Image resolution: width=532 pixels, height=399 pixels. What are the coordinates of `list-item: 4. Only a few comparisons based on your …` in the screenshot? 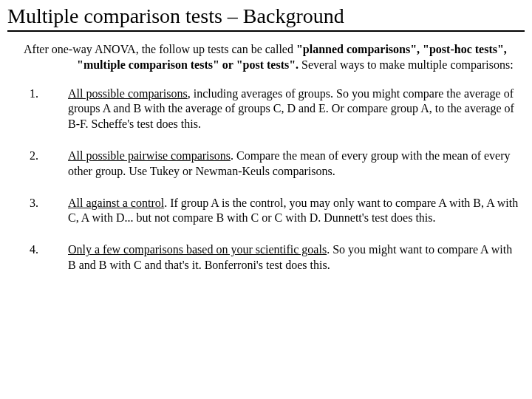 It's located at (277, 258).